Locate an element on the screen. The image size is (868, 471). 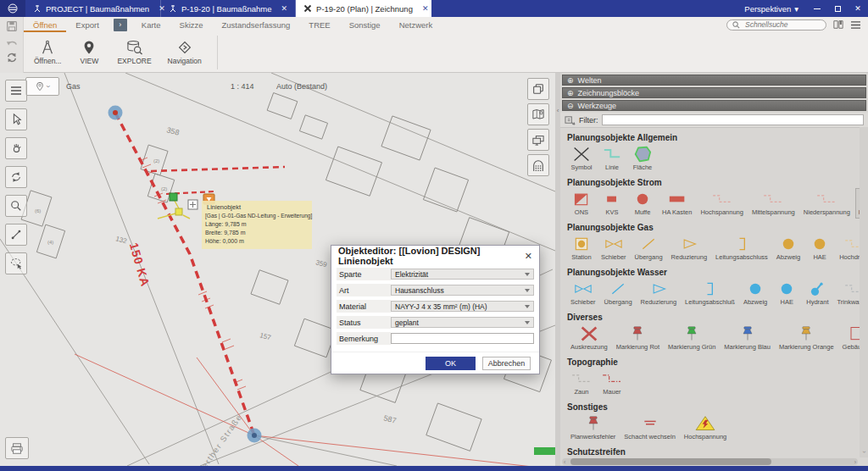
search-input is located at coordinates (782, 25).